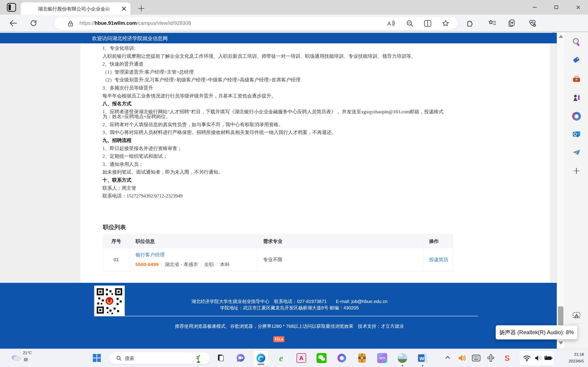 The height and width of the screenshot is (367, 588). What do you see at coordinates (462, 358) in the screenshot?
I see `orange-speaker-icon` at bounding box center [462, 358].